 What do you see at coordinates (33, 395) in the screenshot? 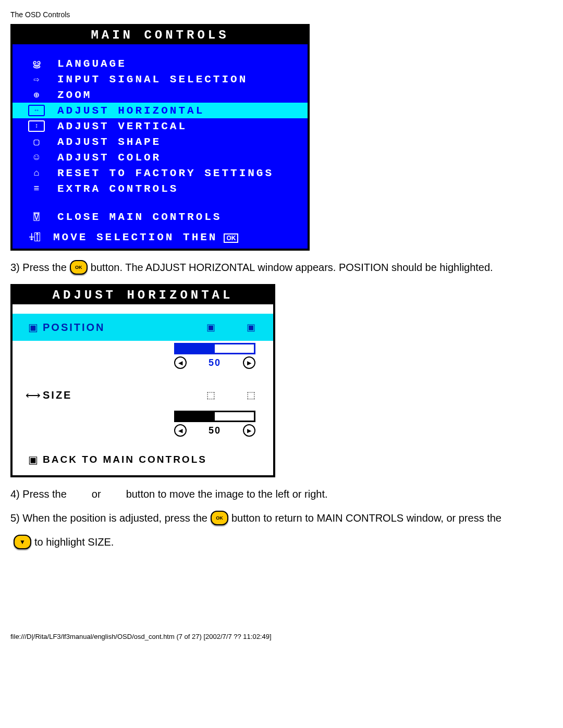
I see `size-icon: ⟷` at bounding box center [33, 395].